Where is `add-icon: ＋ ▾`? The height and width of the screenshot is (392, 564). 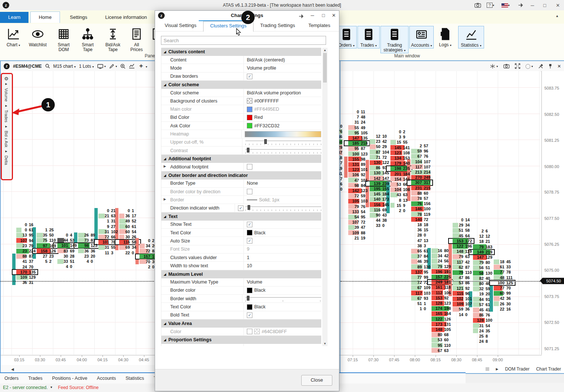
add-icon: ＋ ▾ is located at coordinates (142, 66).